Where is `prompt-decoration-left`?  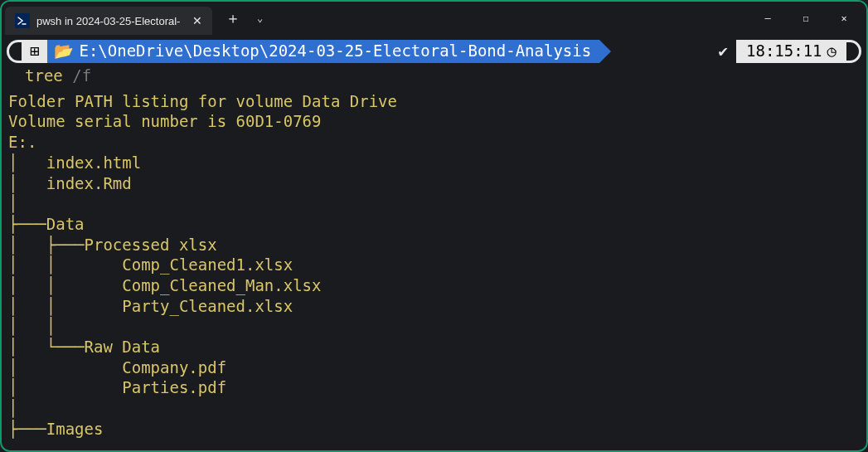
prompt-decoration-left is located at coordinates (14, 51).